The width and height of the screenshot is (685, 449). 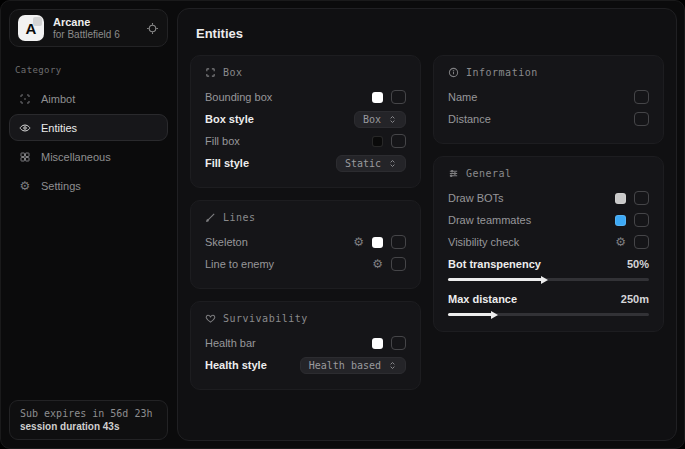 I want to click on page-title: Entities, so click(x=430, y=34).